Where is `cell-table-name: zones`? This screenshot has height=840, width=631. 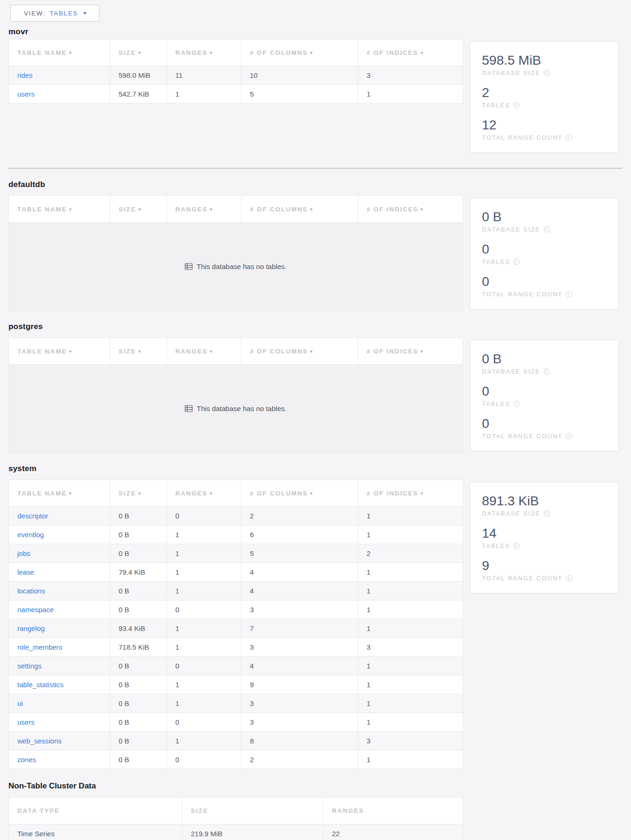
cell-table-name: zones is located at coordinates (60, 760).